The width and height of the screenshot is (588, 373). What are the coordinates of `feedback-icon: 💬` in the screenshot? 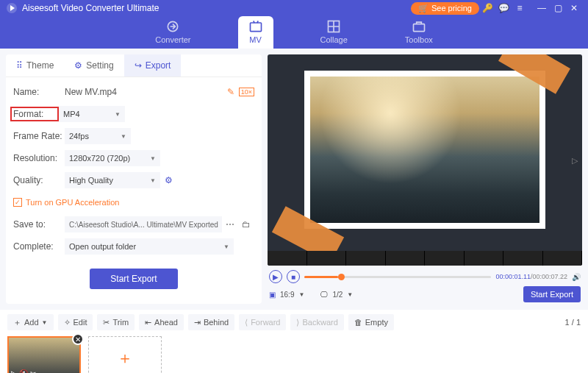 It's located at (503, 8).